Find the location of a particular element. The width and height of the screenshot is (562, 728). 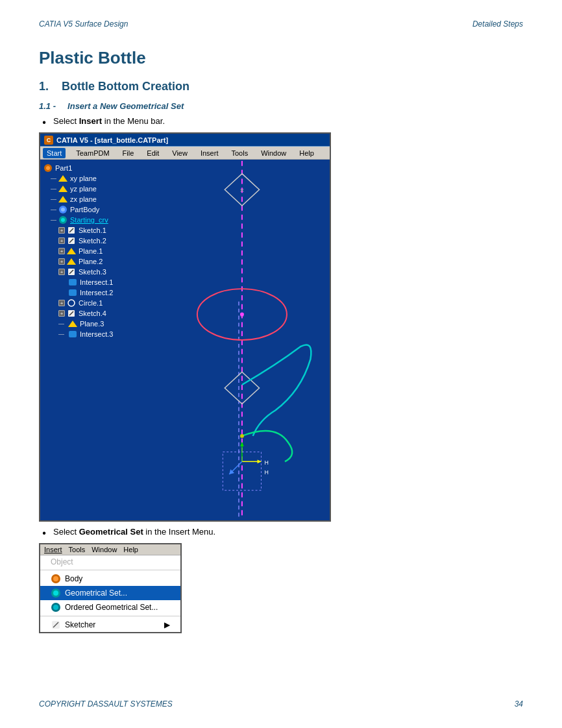

tree-item-plane3: — Plane.3 is located at coordinates (93, 324).